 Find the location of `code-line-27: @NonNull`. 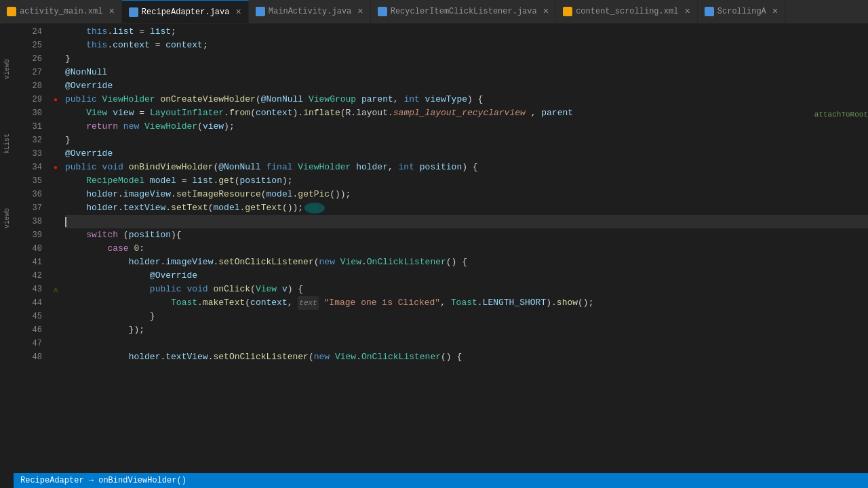

code-line-27: @NonNull is located at coordinates (467, 73).